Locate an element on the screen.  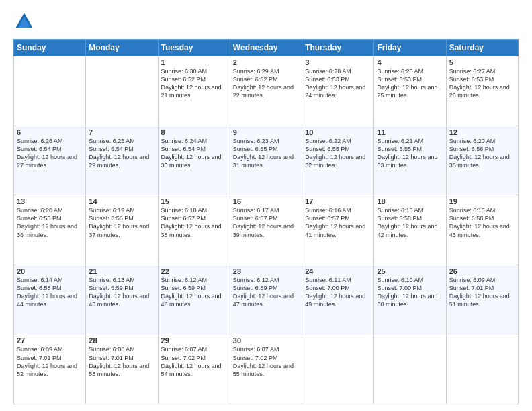
weekday-header-row: SundayMondayTuesdayWednesdayThursdayFrid… is located at coordinates (266, 48).